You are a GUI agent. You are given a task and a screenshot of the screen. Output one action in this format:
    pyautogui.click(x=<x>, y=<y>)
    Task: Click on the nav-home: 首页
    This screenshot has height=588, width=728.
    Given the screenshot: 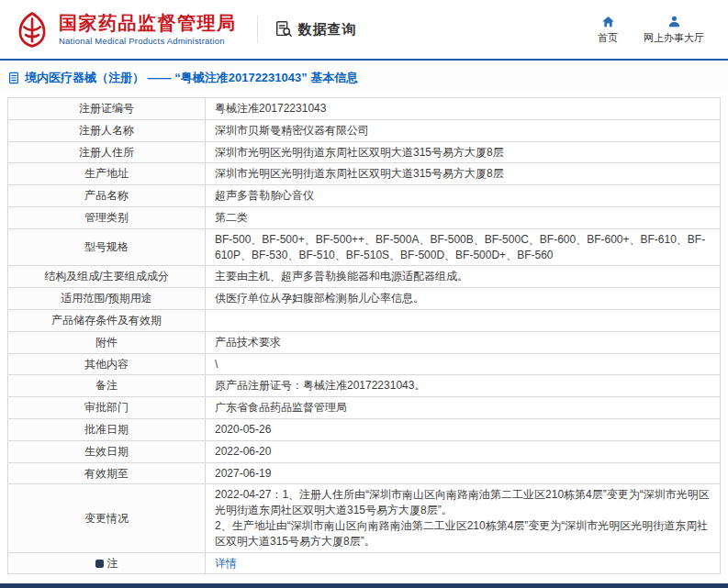 What is the action you would take?
    pyautogui.click(x=608, y=29)
    